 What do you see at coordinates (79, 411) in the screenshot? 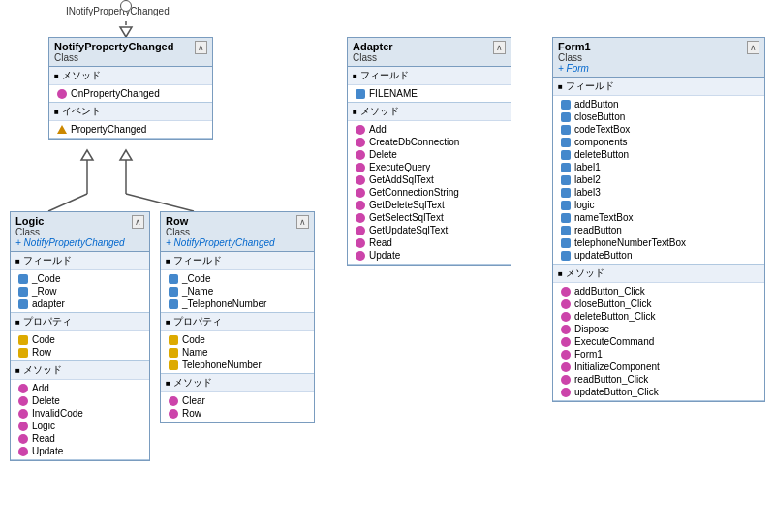
I see `logic-methods-section: ■ メソッド Add Delete InvalidCode Logic Read…` at bounding box center [79, 411].